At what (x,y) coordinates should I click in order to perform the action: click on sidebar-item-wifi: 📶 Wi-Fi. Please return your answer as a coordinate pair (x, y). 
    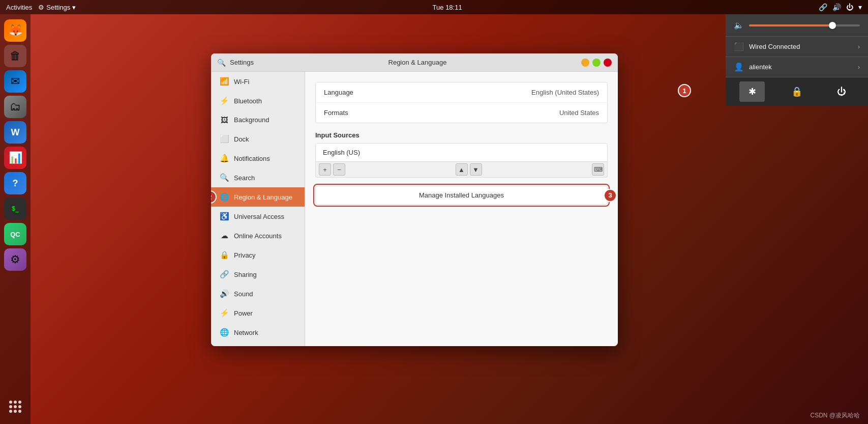
    Looking at the image, I should click on (258, 81).